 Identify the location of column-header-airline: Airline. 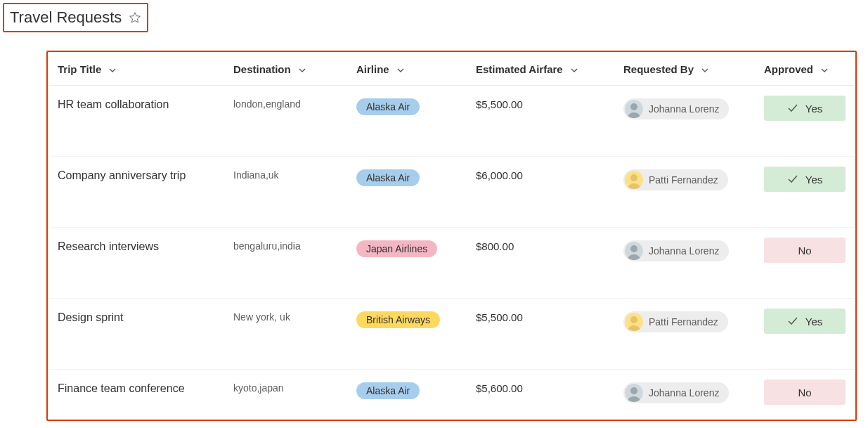
(408, 70).